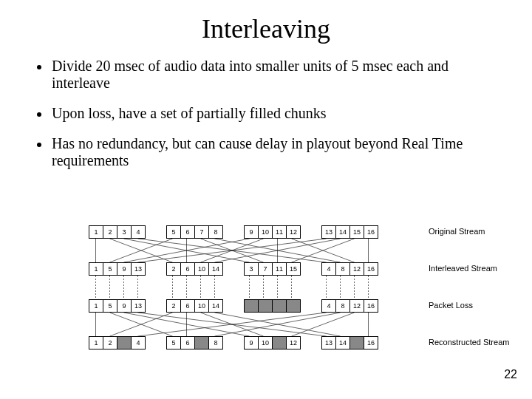 The image size is (532, 399). Describe the element at coordinates (451, 305) in the screenshot. I see `row-label: Packet Loss` at that location.